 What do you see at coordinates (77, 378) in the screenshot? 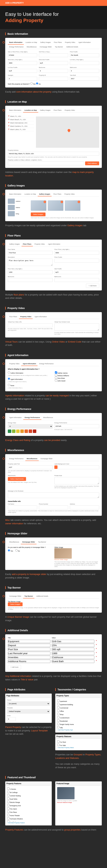
I see `agent-check: Alice Brian` at bounding box center [77, 378].